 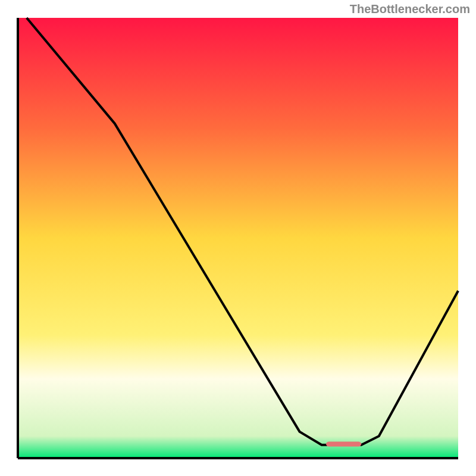 What do you see at coordinates (344, 444) in the screenshot?
I see `optimal-marker` at bounding box center [344, 444].